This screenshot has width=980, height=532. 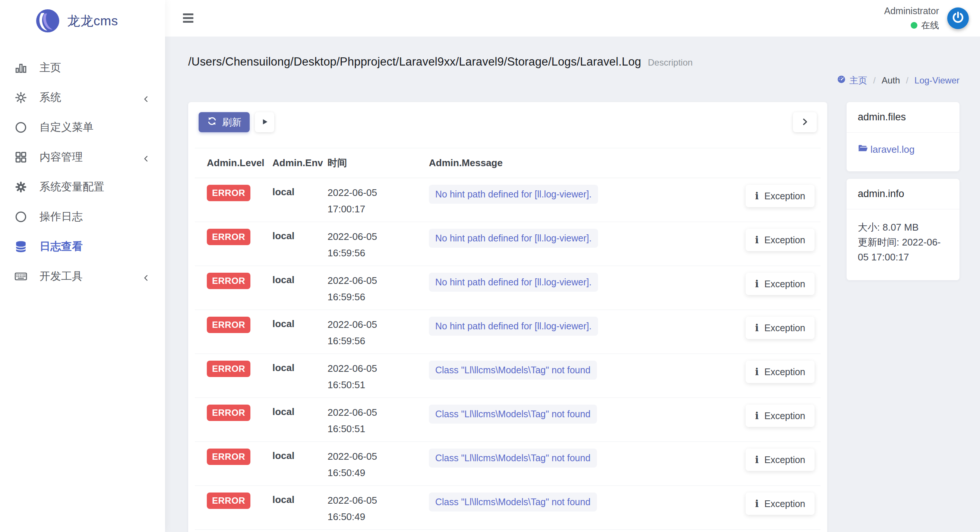 What do you see at coordinates (805, 122) in the screenshot?
I see `chevron-right-icon` at bounding box center [805, 122].